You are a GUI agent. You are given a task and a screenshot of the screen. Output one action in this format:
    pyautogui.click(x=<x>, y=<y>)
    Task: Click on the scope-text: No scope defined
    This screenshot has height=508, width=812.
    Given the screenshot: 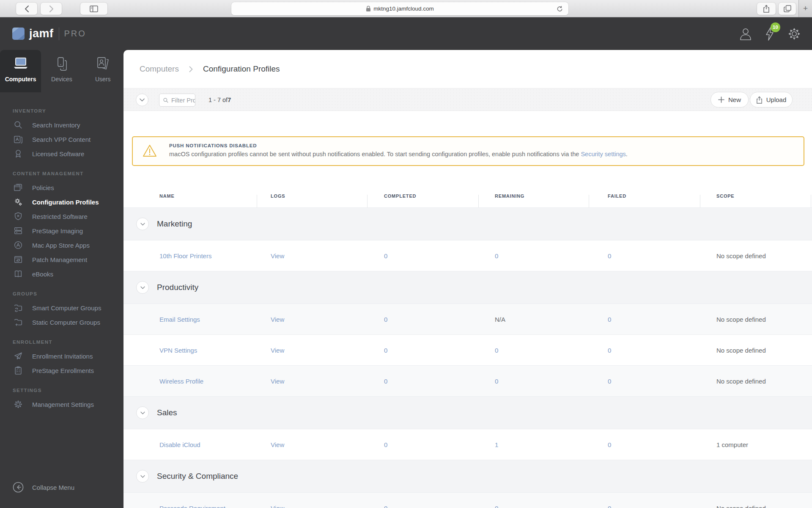 What is the action you would take?
    pyautogui.click(x=741, y=319)
    